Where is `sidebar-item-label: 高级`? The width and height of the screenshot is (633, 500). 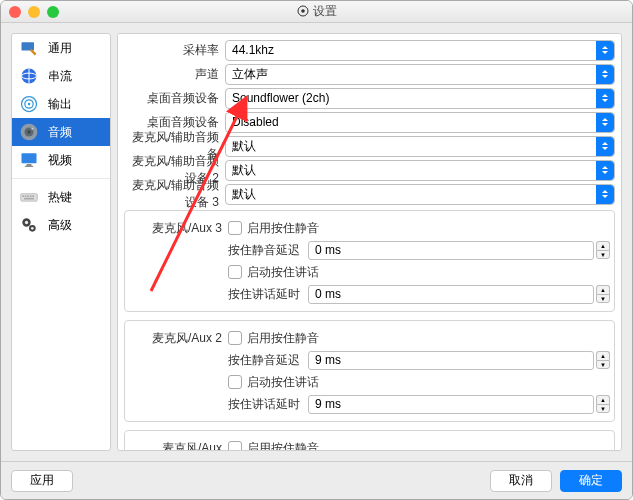
sidebar-item-label: 高级 is located at coordinates (60, 226).